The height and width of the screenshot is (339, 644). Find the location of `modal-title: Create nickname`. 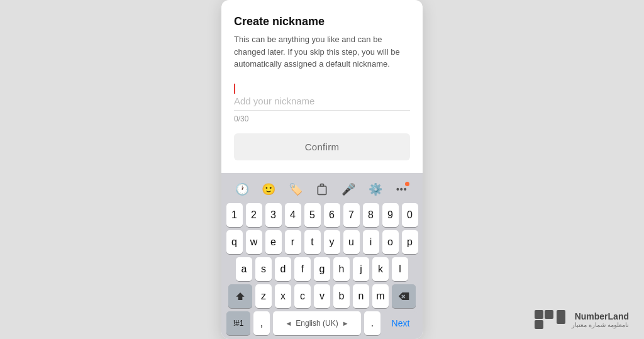

modal-title: Create nickname is located at coordinates (322, 21).